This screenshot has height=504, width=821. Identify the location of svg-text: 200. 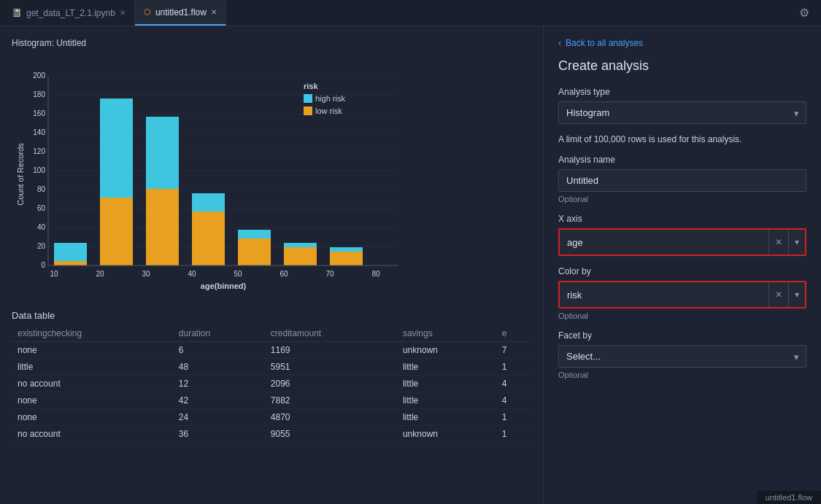
(39, 76).